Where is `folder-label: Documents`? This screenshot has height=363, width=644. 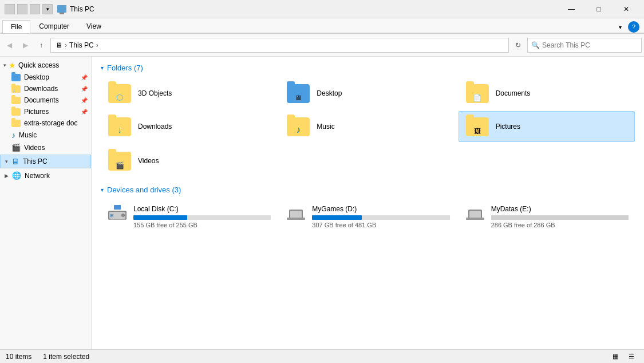
folder-label: Documents is located at coordinates (513, 93).